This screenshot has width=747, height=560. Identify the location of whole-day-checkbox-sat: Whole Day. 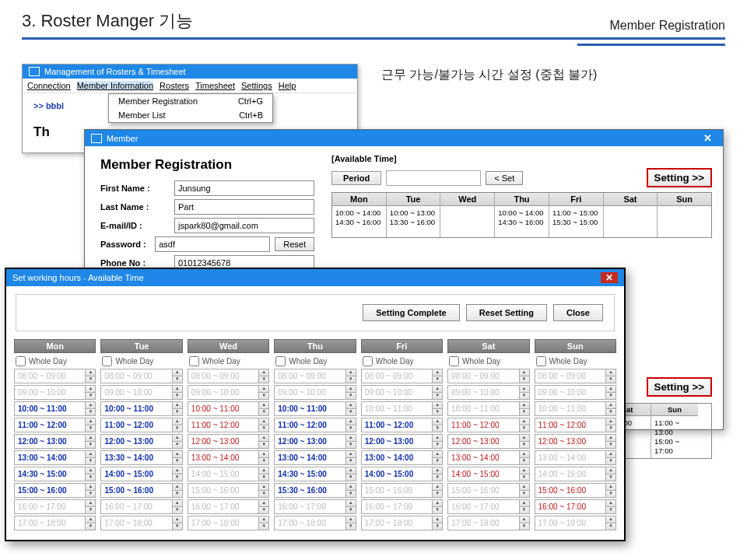
(489, 362).